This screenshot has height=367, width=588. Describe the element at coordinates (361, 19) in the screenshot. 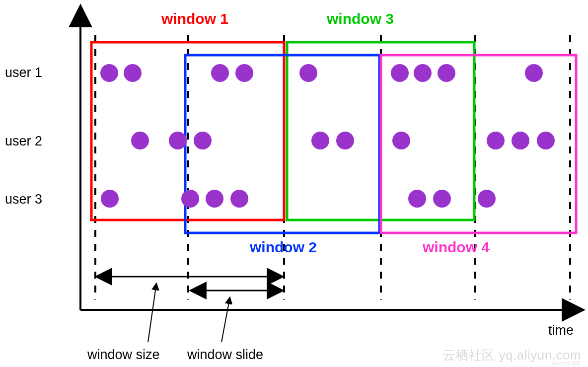

I see `window-label-2: window 3` at that location.